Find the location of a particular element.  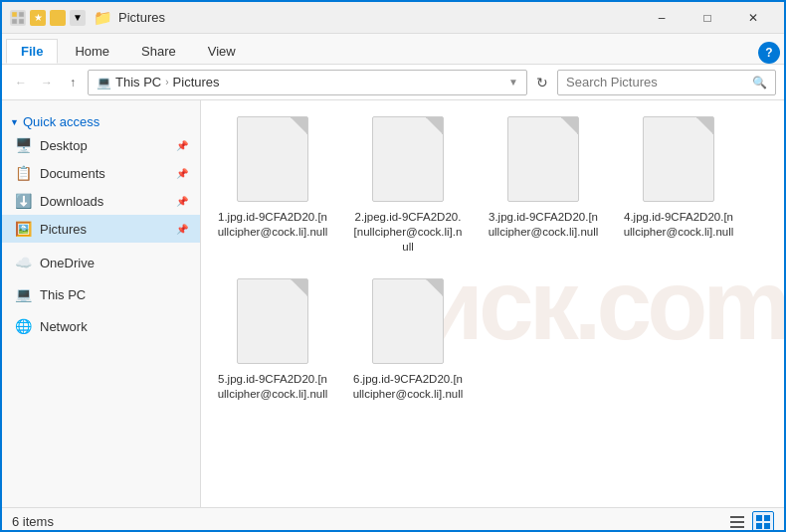

list-view-button is located at coordinates (737, 522).